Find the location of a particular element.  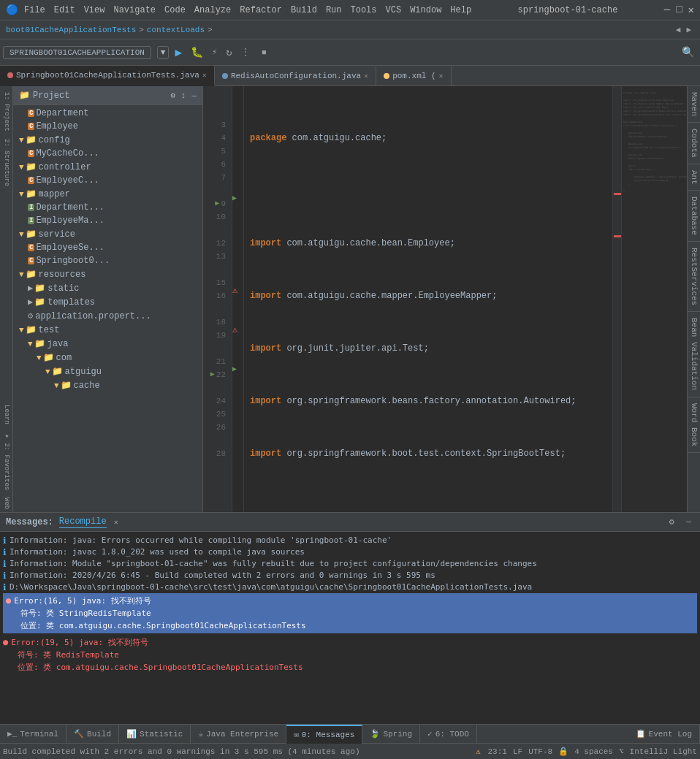

web-tool-icon: Web is located at coordinates (7, 503).